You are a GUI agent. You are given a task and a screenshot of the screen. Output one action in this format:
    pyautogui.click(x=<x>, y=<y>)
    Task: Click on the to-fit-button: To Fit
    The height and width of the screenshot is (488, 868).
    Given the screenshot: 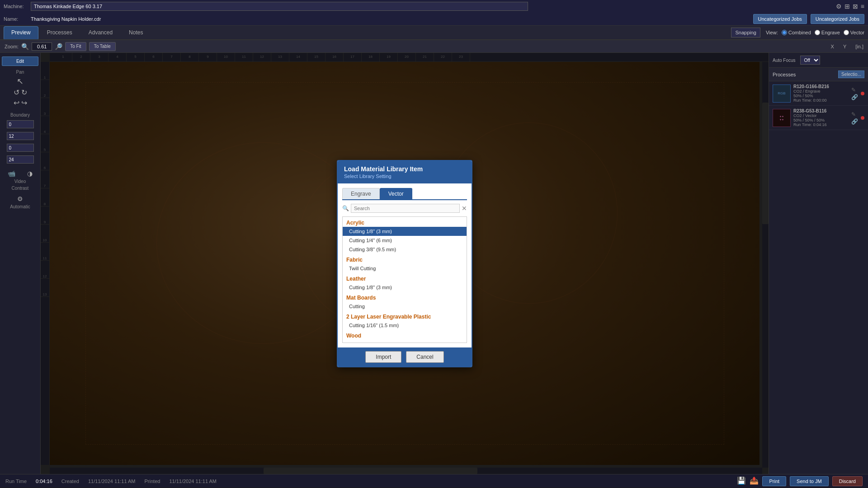 What is the action you would take?
    pyautogui.click(x=75, y=47)
    